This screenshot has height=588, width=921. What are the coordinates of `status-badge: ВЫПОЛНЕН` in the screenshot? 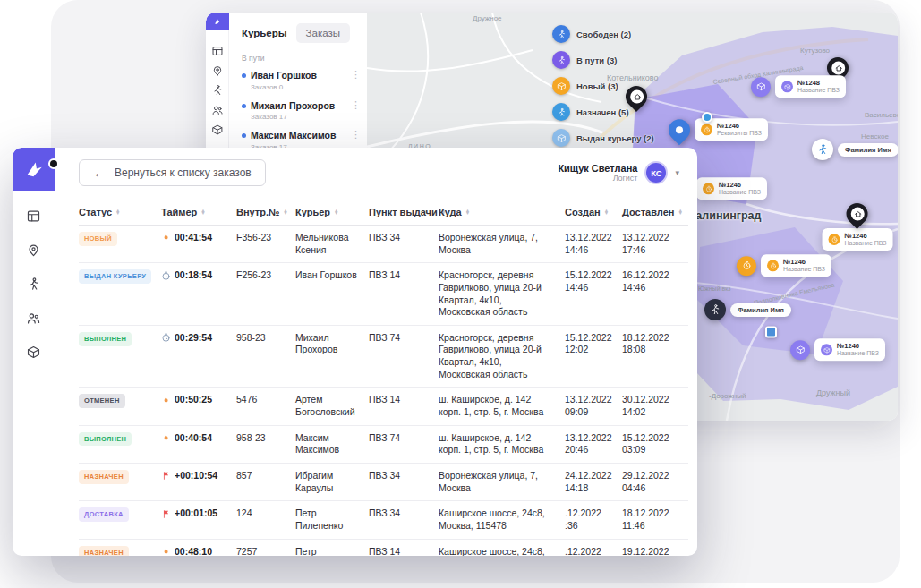 It's located at (106, 339).